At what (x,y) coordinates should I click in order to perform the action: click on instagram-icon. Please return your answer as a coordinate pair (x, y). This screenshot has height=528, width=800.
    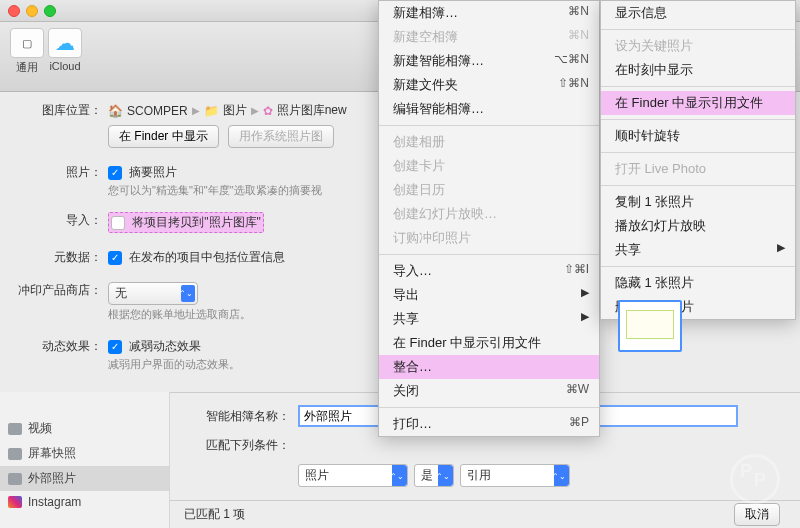
    Looking at the image, I should click on (15, 502).